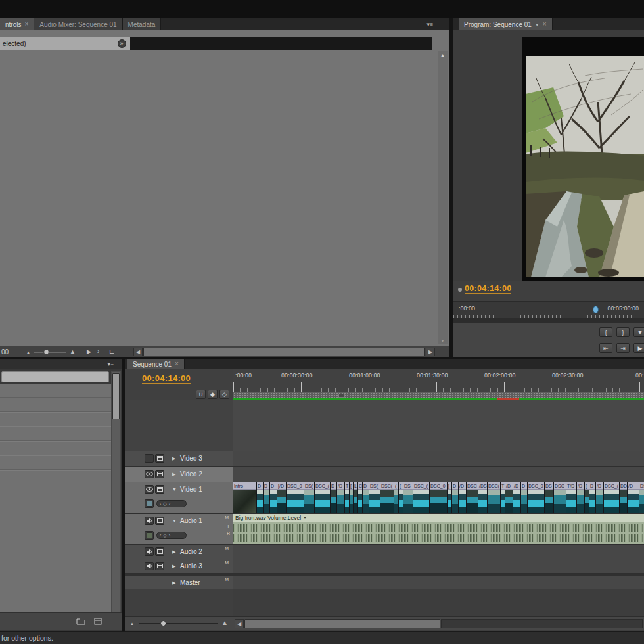  Describe the element at coordinates (116, 492) in the screenshot. I see `vertical-scrollbar` at that location.